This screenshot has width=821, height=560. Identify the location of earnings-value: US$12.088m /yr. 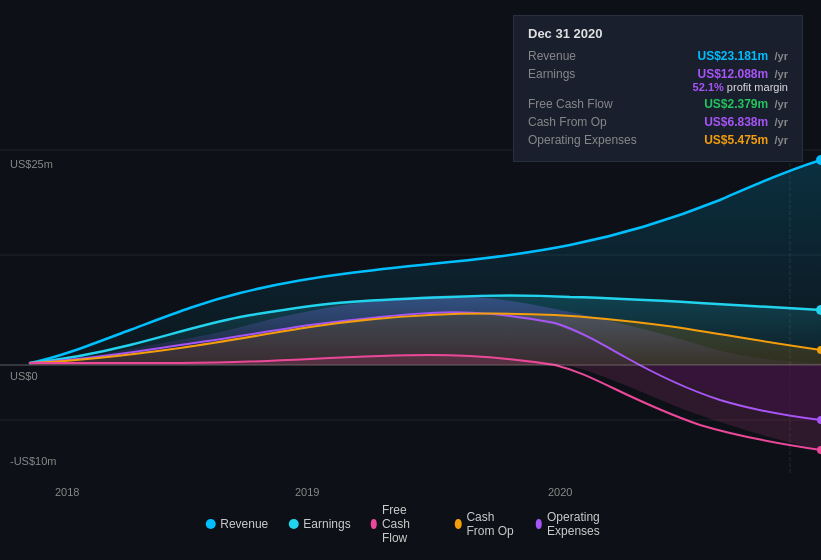
(742, 74).